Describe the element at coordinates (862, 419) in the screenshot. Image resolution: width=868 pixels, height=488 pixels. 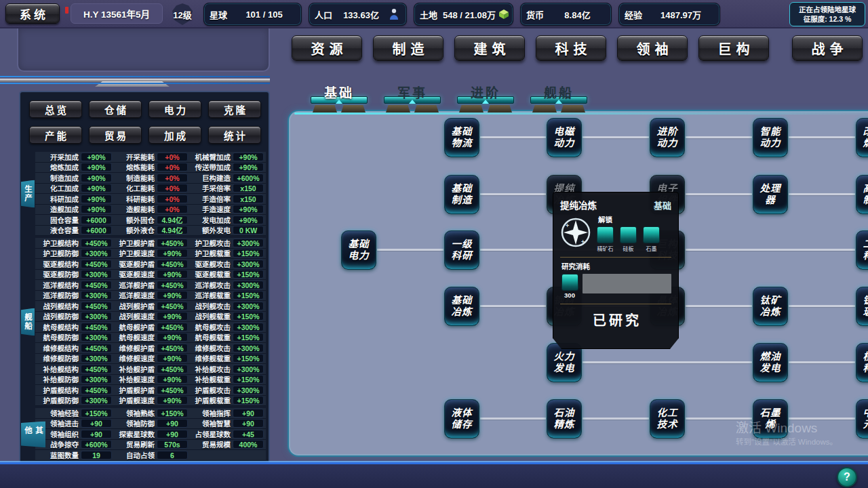
I see `tech-node-中子元件: 中子 元件` at that location.